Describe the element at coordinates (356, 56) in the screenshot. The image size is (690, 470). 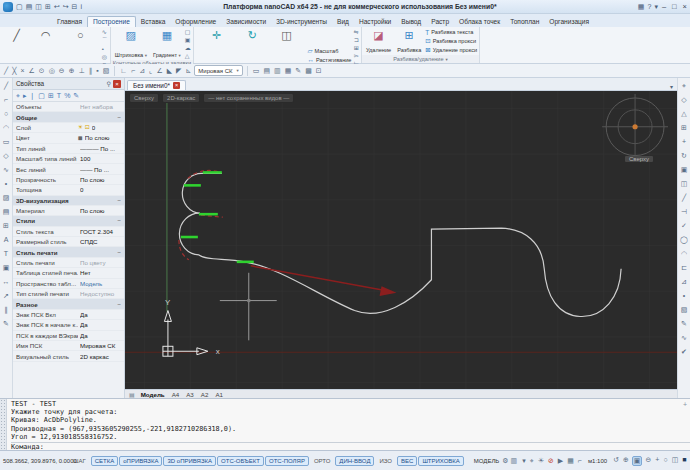
I see `trim-icon: ✂` at that location.